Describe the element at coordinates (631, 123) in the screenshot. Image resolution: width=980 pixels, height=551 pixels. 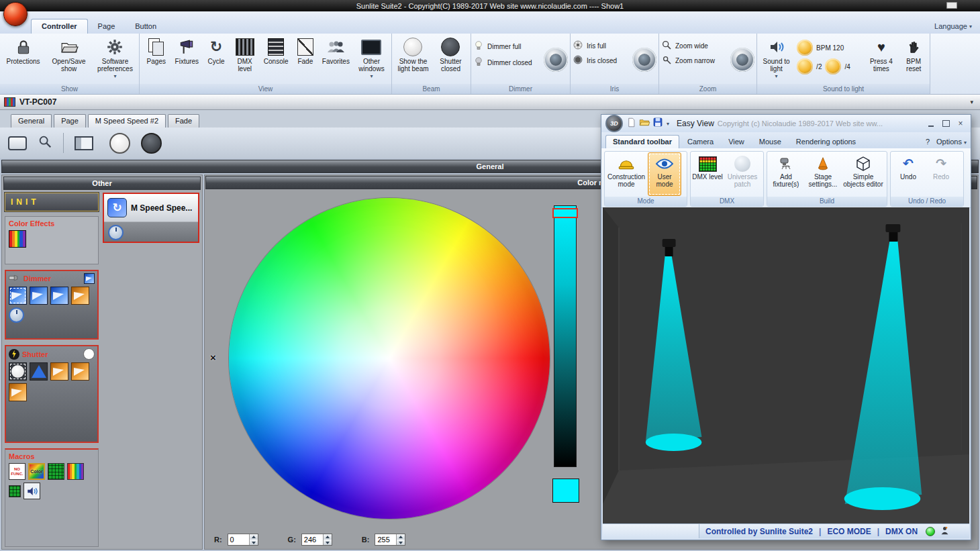
I see `new-document-icon` at that location.